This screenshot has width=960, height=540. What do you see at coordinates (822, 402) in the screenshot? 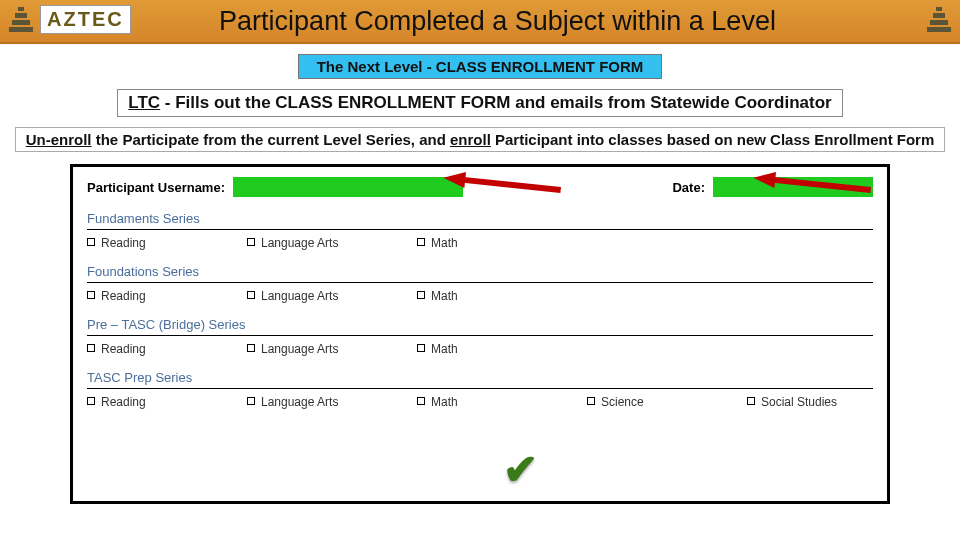
I see `checkbox-option: Social Studies` at bounding box center [822, 402].